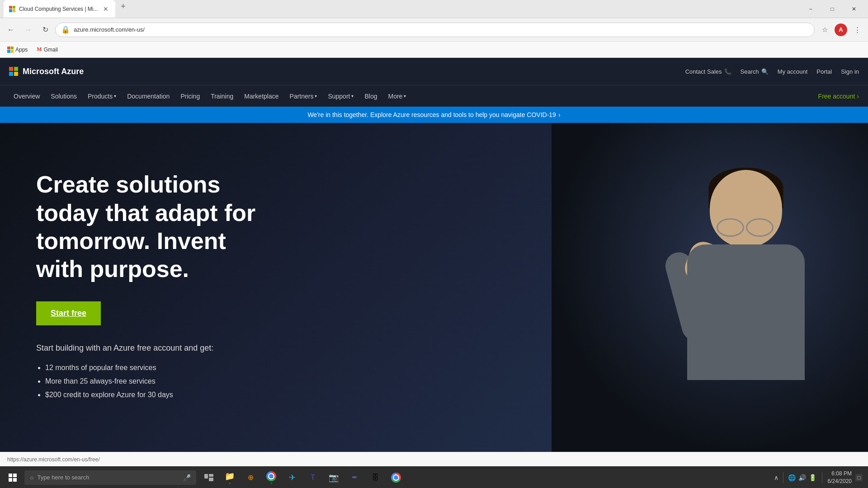 Image resolution: width=868 pixels, height=488 pixels. I want to click on windows-icon, so click(13, 478).